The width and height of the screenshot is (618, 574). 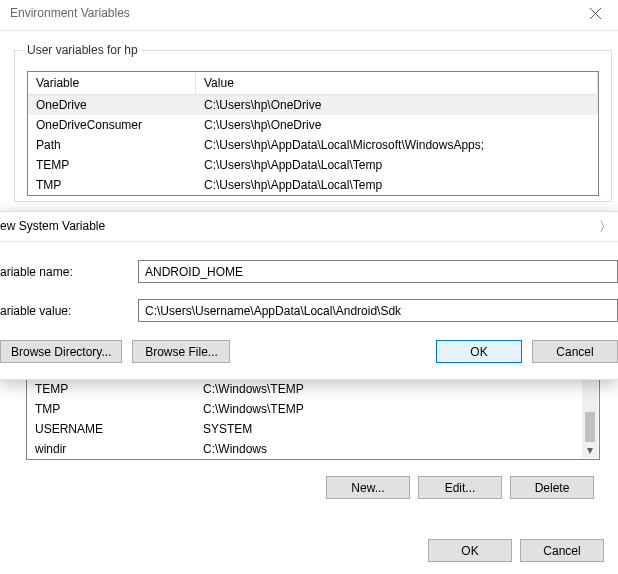 I want to click on system-vars-buttons: New... Edit... Delete, so click(x=313, y=484).